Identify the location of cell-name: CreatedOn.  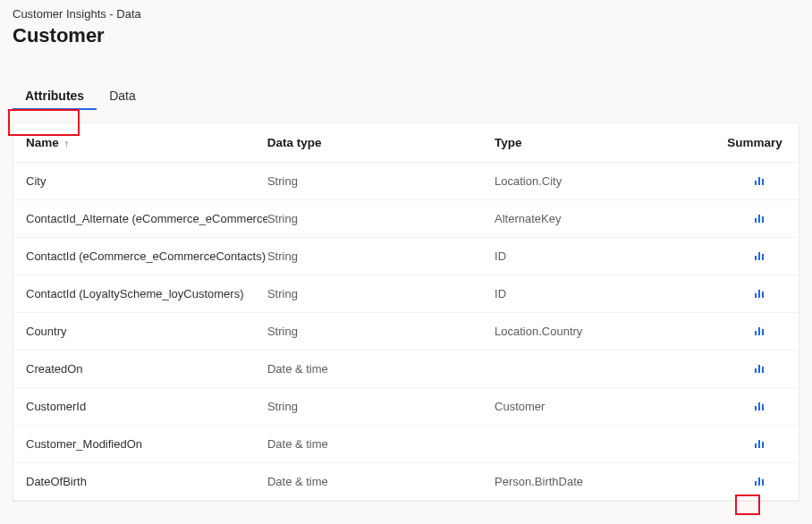
(147, 368).